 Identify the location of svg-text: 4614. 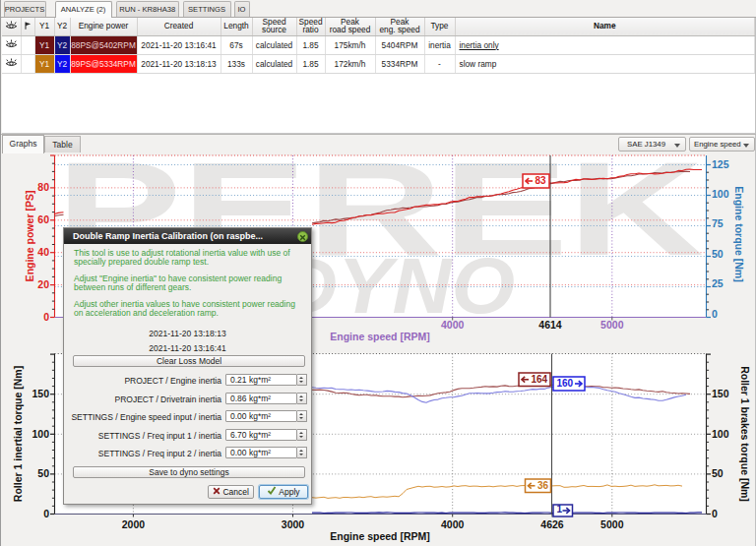
(550, 325).